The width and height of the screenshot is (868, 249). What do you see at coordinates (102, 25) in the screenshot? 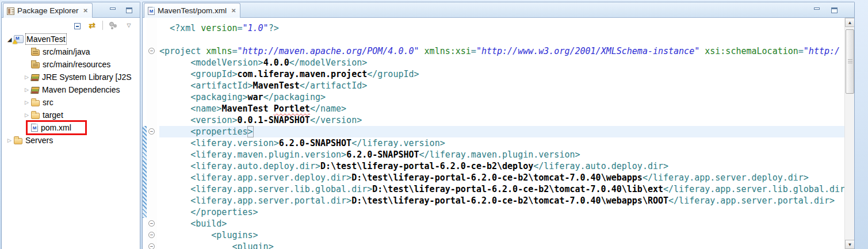
I see `toolbar-separator` at bounding box center [102, 25].